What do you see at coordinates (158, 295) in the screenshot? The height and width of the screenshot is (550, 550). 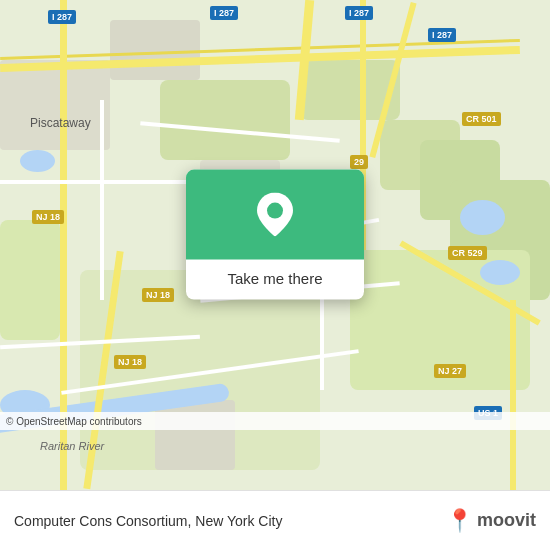 I see `shield-nj18-c: NJ 18` at bounding box center [158, 295].